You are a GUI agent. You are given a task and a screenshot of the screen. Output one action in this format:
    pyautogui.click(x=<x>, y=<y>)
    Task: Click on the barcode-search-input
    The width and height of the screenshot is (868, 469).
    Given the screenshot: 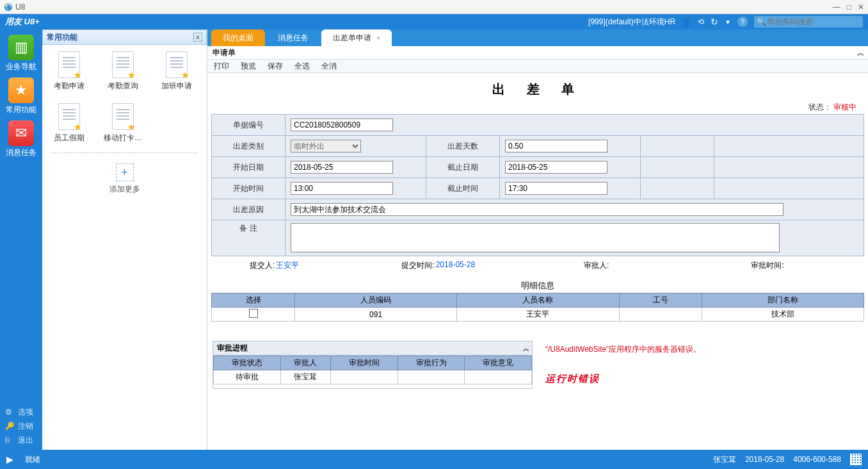 What is the action you would take?
    pyautogui.click(x=808, y=22)
    